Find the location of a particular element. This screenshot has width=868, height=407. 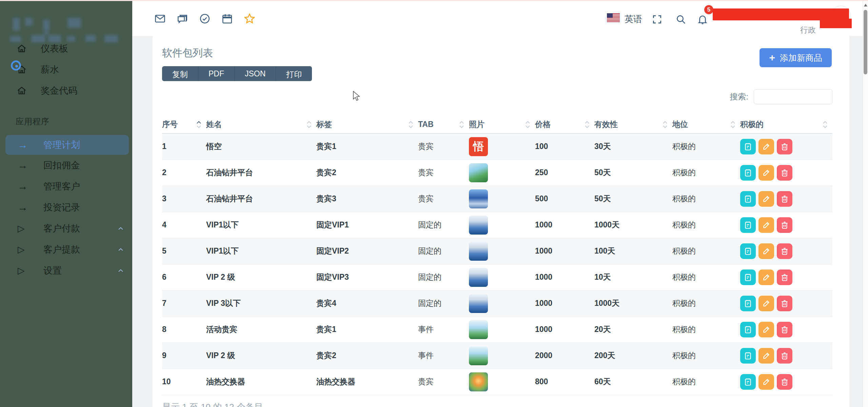

cell-name: VIP 2 级 is located at coordinates (261, 277).